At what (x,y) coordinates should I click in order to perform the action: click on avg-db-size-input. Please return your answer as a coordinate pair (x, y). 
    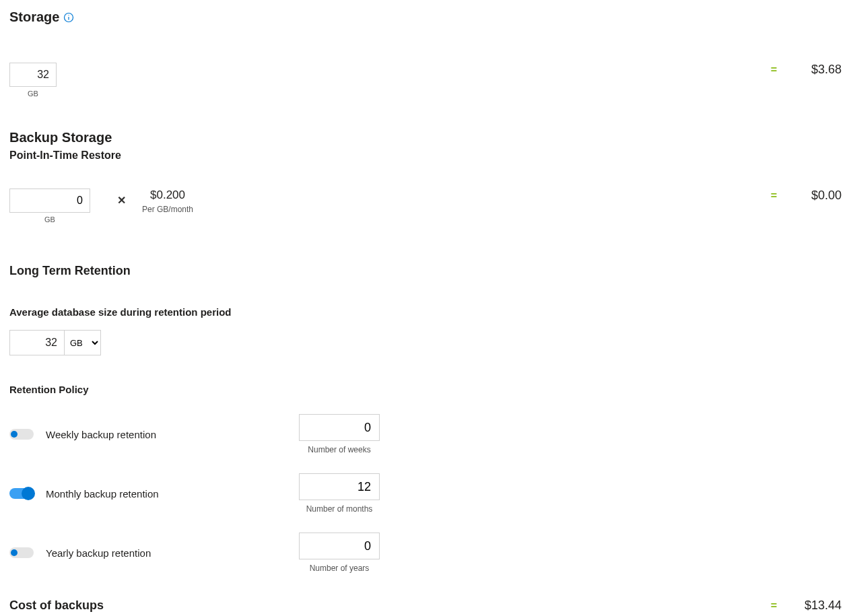
    Looking at the image, I should click on (37, 343).